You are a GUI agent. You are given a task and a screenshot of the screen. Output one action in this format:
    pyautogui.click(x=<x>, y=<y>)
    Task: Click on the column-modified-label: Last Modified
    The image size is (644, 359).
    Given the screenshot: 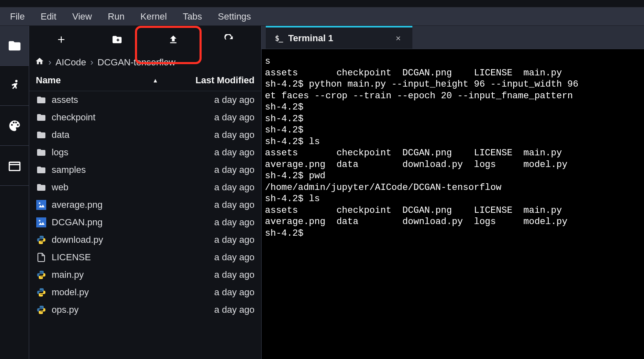 What is the action you would take?
    pyautogui.click(x=225, y=80)
    